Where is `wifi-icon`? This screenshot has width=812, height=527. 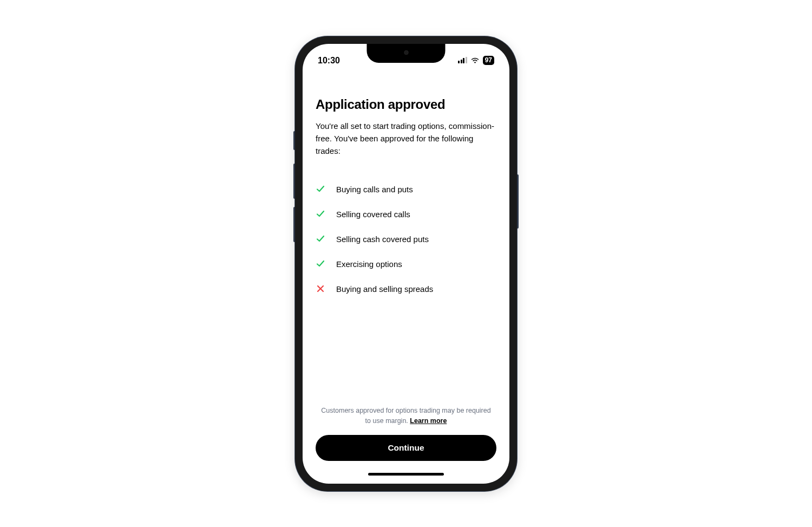
wifi-icon is located at coordinates (475, 61).